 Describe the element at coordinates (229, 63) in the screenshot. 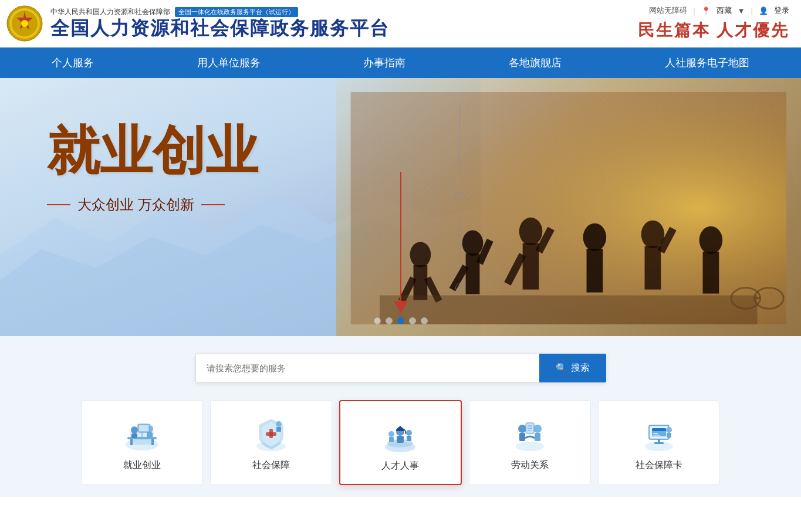

I see `nav-employer: 用人单位服务` at that location.